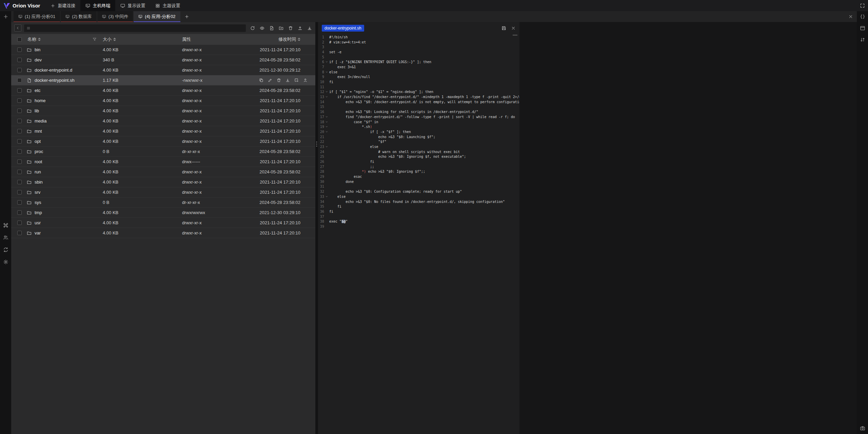 The image size is (868, 434). I want to click on close-all-button, so click(851, 17).